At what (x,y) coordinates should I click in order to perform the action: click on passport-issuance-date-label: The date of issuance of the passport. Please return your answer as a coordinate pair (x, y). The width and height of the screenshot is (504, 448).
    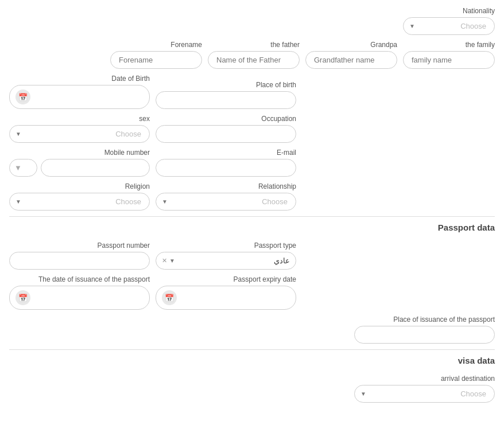
    Looking at the image, I should click on (94, 279).